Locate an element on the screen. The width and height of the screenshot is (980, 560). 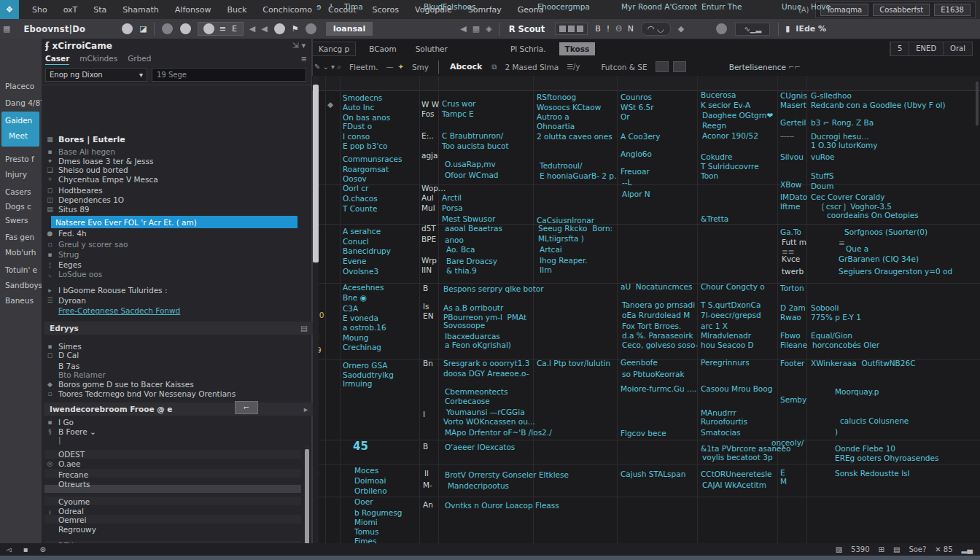
dock-tab: Casers is located at coordinates (18, 192).